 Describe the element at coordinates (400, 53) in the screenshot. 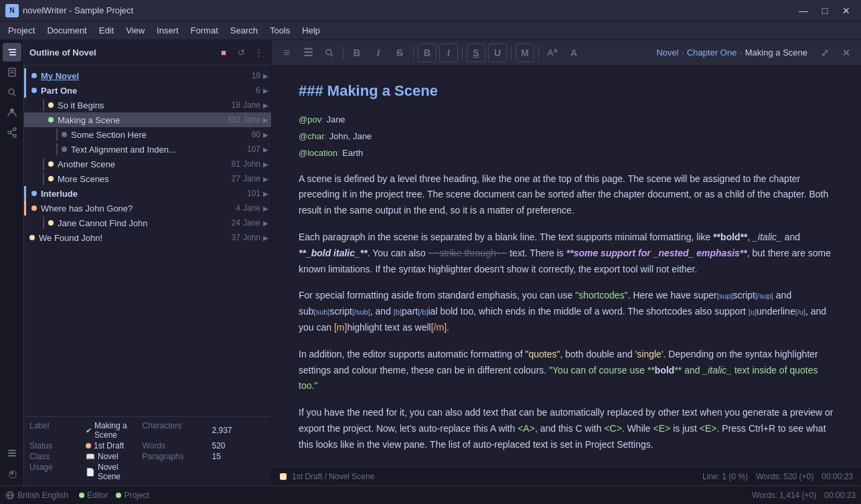

I see `toolbar-strike-btn: S` at that location.